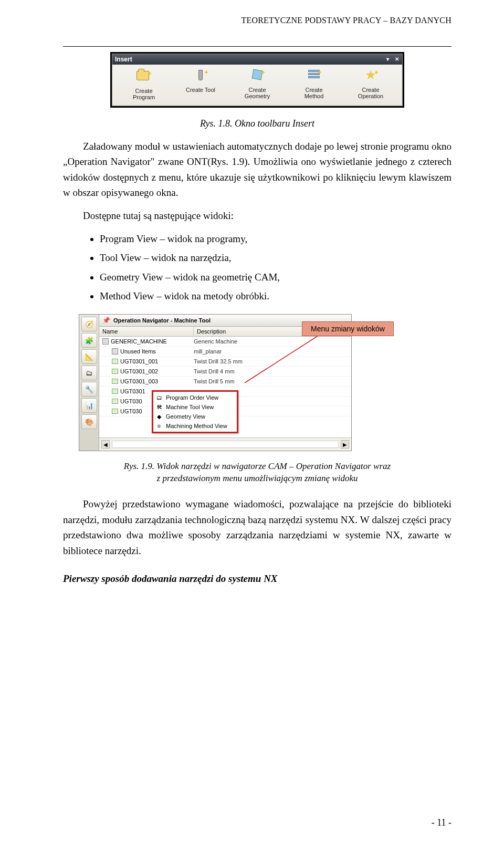 This screenshot has width=504, height=844. What do you see at coordinates (195, 407) in the screenshot?
I see `context-menu-item: 🛠Machine Tool View` at bounding box center [195, 407].